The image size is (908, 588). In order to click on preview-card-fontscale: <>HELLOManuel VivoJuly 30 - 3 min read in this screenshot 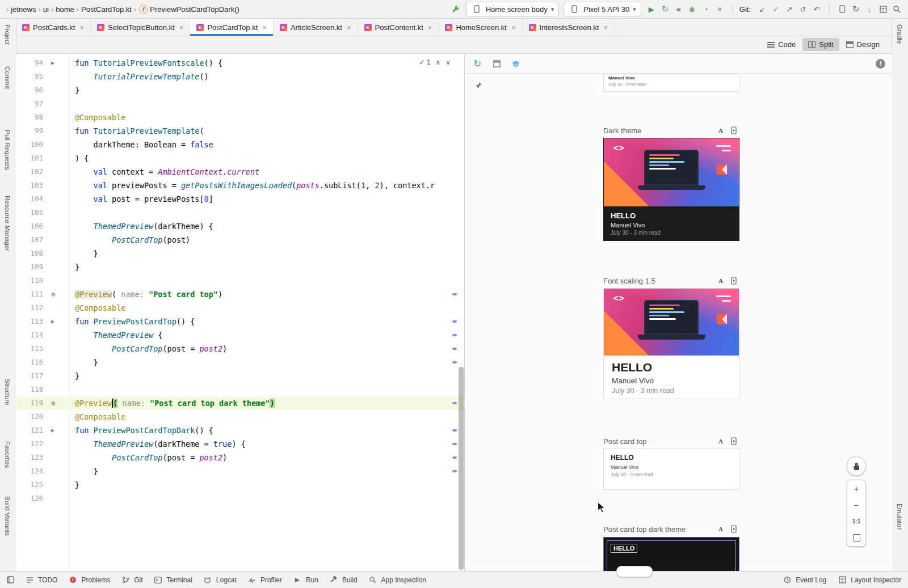, I will do `click(671, 344)`.